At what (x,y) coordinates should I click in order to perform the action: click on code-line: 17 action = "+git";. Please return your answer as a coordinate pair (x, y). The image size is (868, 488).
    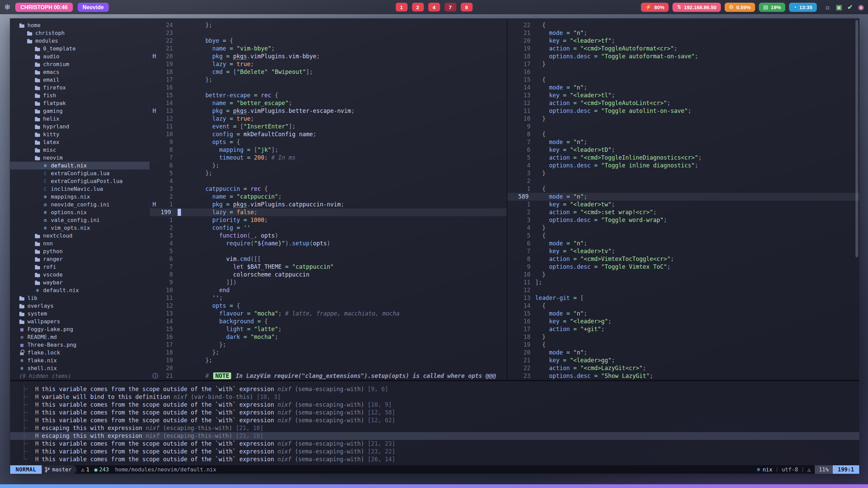
    Looking at the image, I should click on (683, 329).